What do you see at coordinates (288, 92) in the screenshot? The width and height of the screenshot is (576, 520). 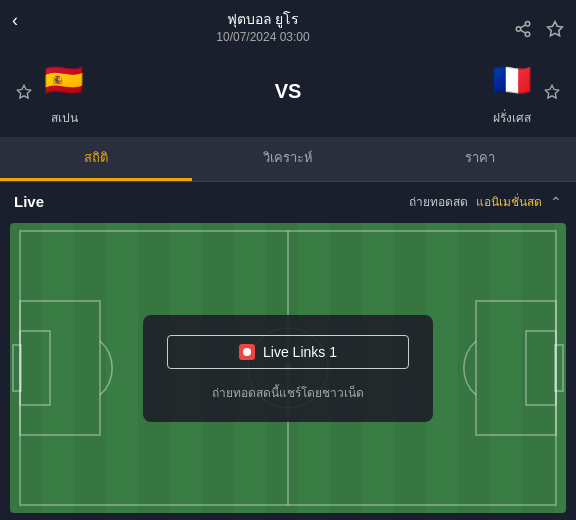 I see `vs-label: VS` at bounding box center [288, 92].